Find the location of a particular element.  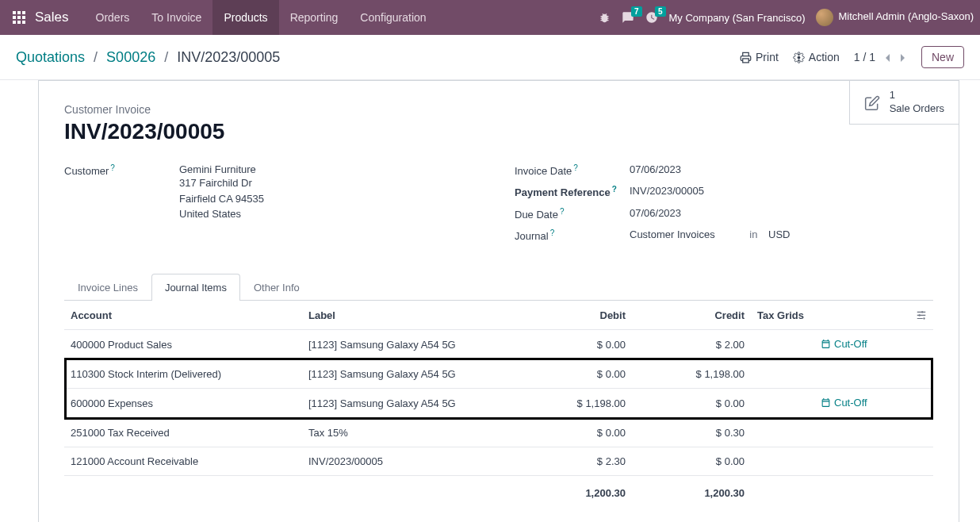

breadcrumb-order: S00026 is located at coordinates (131, 57).